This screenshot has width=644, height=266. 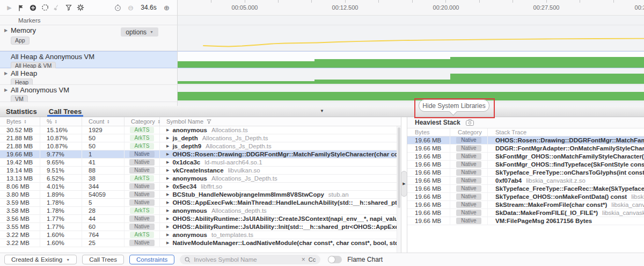 What do you see at coordinates (469, 132) in the screenshot?
I see `column-header-category: Category` at bounding box center [469, 132].